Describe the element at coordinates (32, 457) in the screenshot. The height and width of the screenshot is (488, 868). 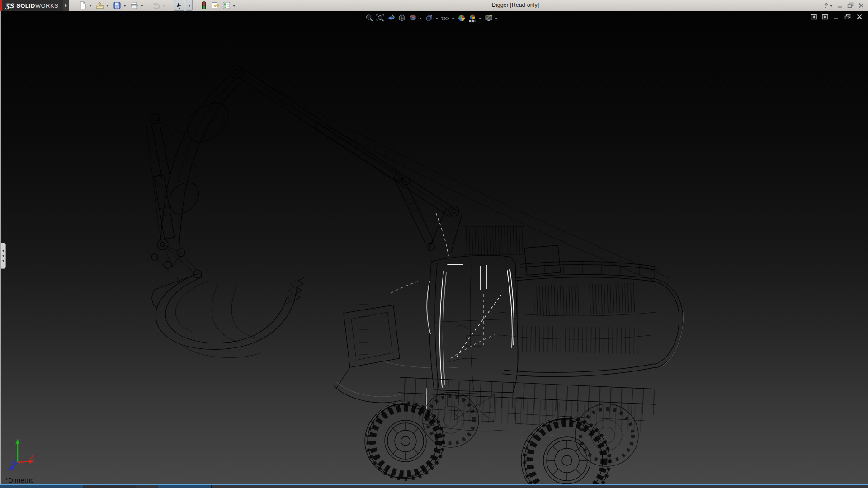
I see `triad-x-label: X` at that location.